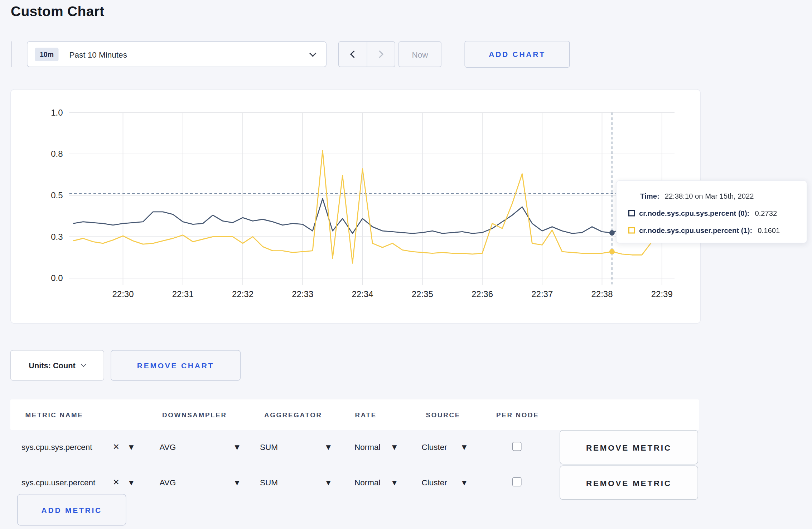 The image size is (812, 529). What do you see at coordinates (243, 294) in the screenshot?
I see `x-tick-label: 22:32` at bounding box center [243, 294].